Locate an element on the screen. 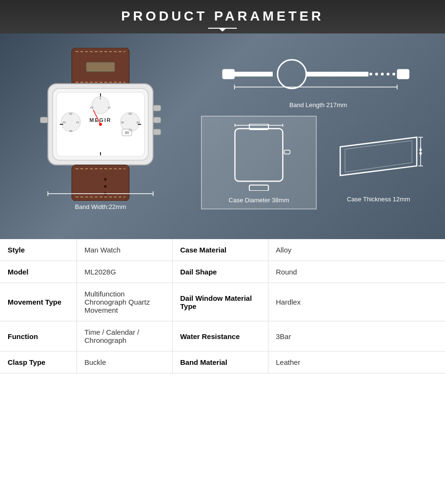 The height and width of the screenshot is (504, 445). watch-illustration: 30 MEGIR 6 60 10 60 45 15 30 is located at coordinates (100, 124).